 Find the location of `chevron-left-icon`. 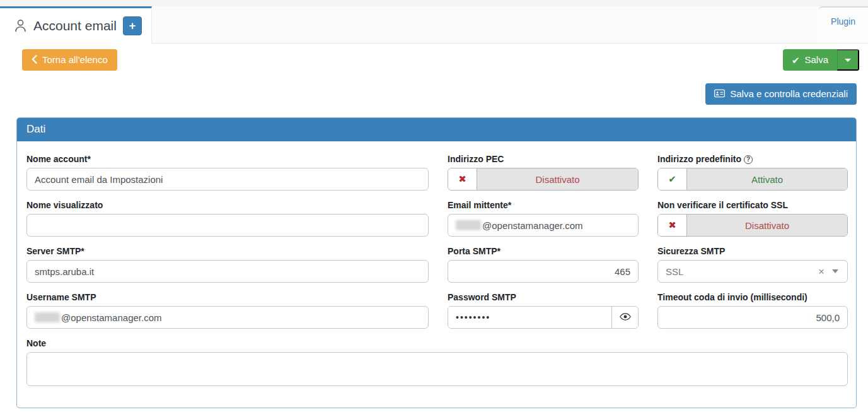

chevron-left-icon is located at coordinates (34, 60).